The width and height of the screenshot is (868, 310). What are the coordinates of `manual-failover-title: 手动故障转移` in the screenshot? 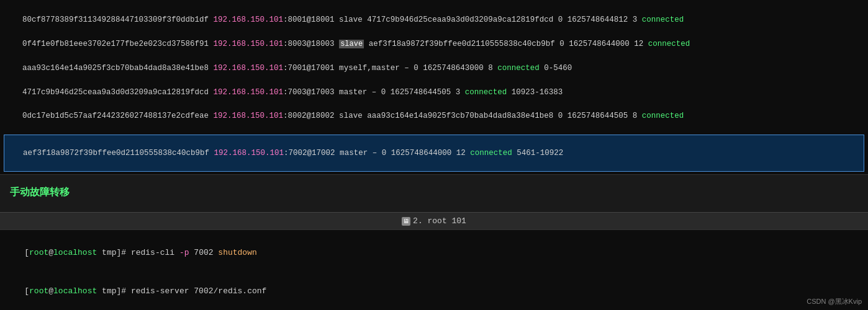 It's located at (434, 192).